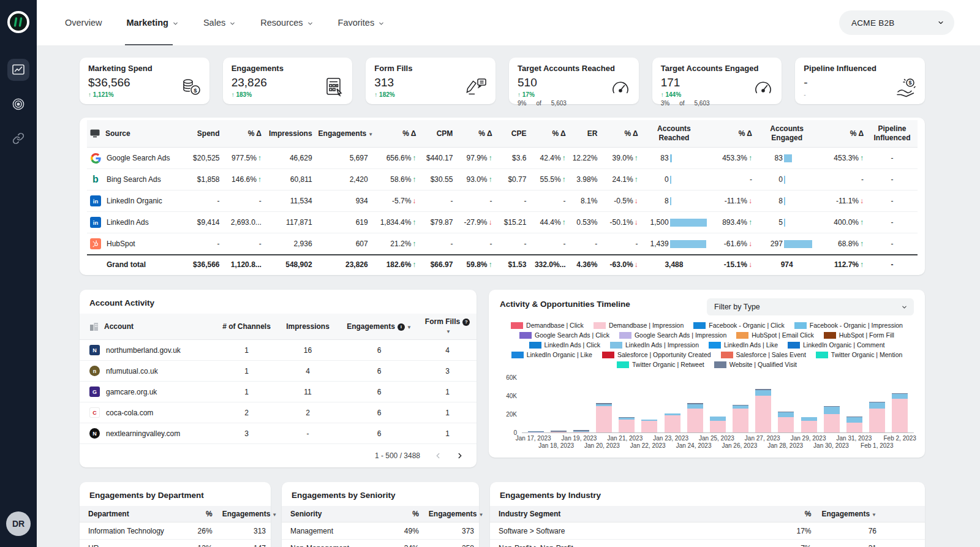  Describe the element at coordinates (625, 531) in the screenshot. I see `cell: Software > Software` at that location.